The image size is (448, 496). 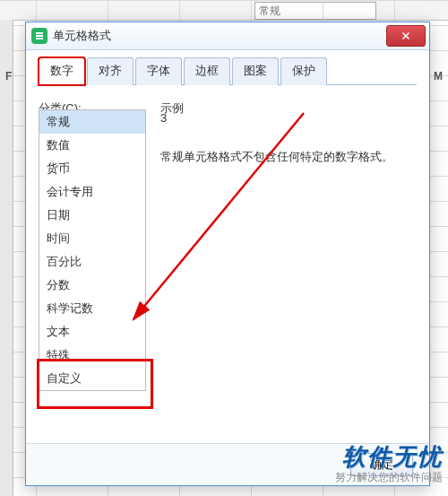 What do you see at coordinates (255, 72) in the screenshot?
I see `tab-4: 图案` at bounding box center [255, 72].